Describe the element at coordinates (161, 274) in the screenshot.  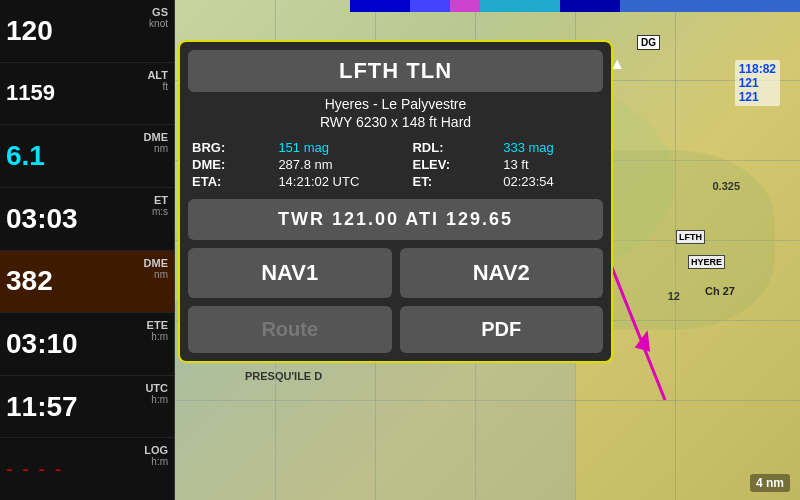
I see `dme2-label-unit: nm` at that location.